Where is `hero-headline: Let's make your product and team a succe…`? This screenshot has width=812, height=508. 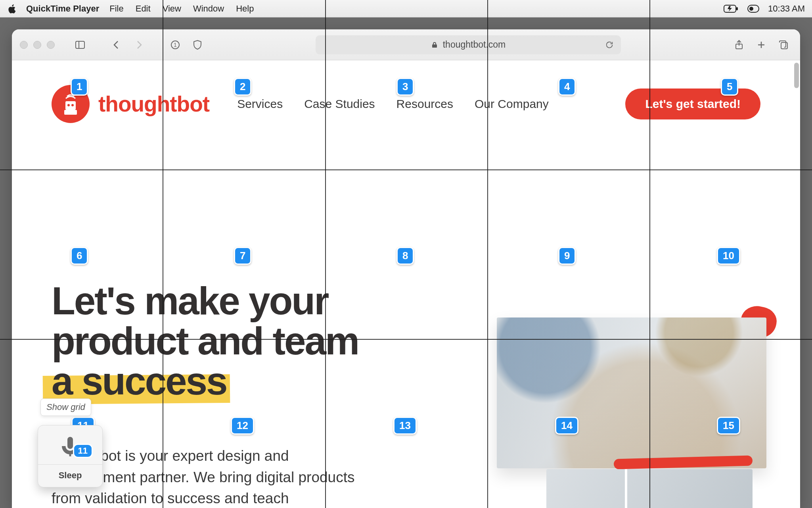 hero-headline: Let's make your product and team a succe… is located at coordinates (205, 341).